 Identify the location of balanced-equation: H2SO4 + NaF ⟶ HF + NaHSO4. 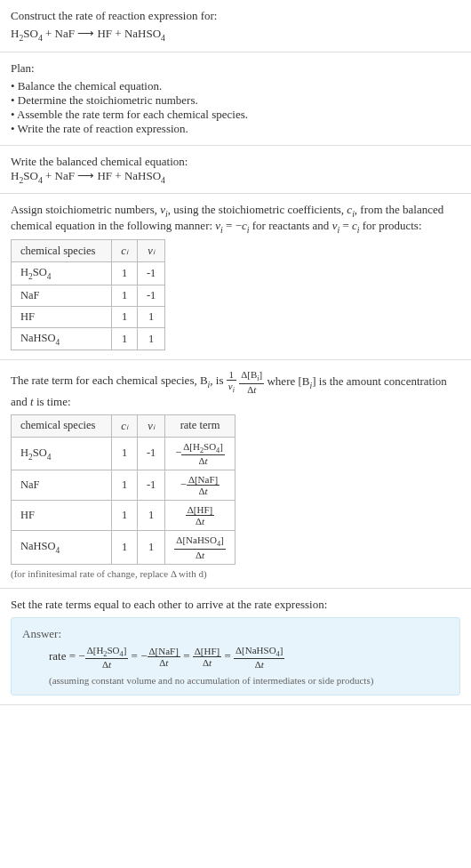
(236, 177).